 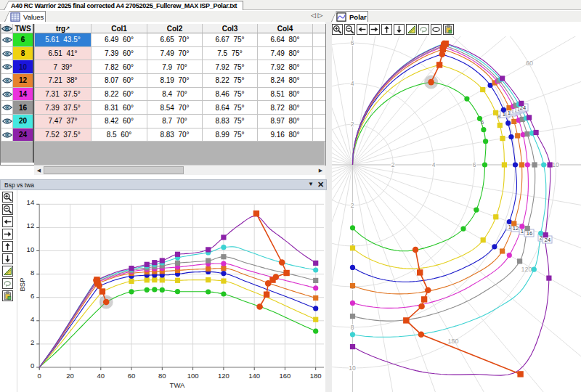 What do you see at coordinates (548, 240) in the screenshot?
I see `svg-text: 24` at bounding box center [548, 240].